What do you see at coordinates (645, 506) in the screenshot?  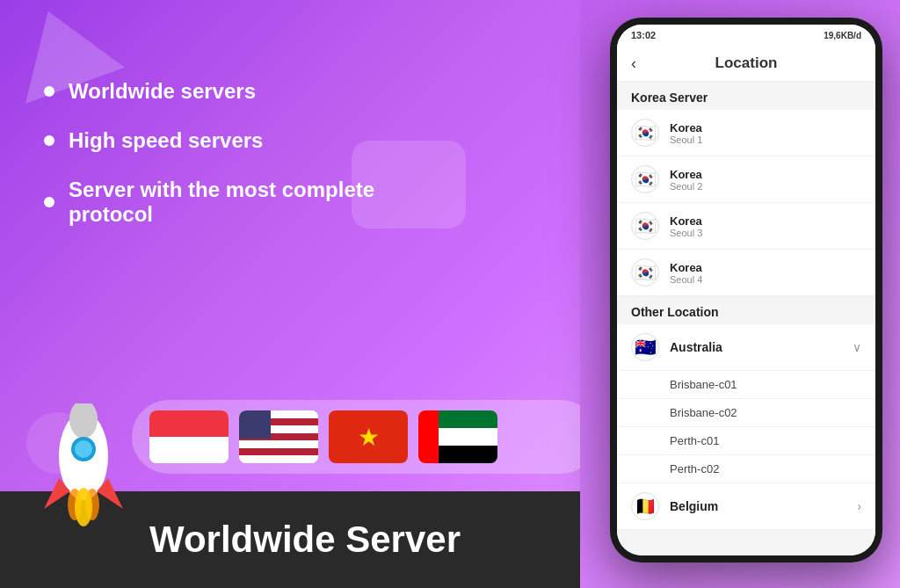 I see `belgium-flag` at bounding box center [645, 506].